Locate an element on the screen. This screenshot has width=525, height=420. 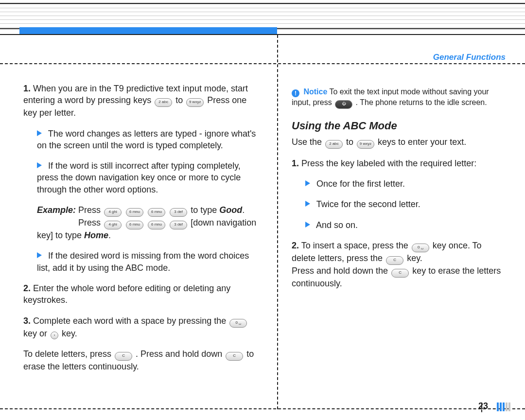
abc-step-2: 2. To insert a space, press the 0 ␣ key … is located at coordinates (399, 264).